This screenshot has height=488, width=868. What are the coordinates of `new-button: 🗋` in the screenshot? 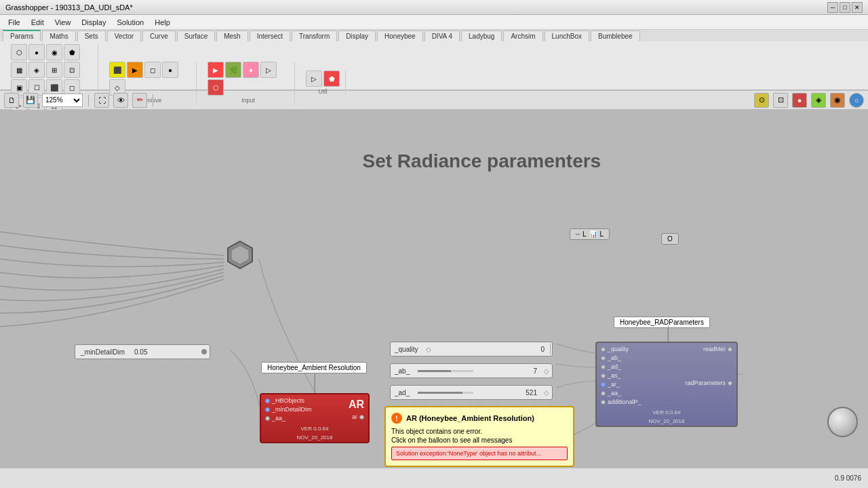 It's located at (12, 100).